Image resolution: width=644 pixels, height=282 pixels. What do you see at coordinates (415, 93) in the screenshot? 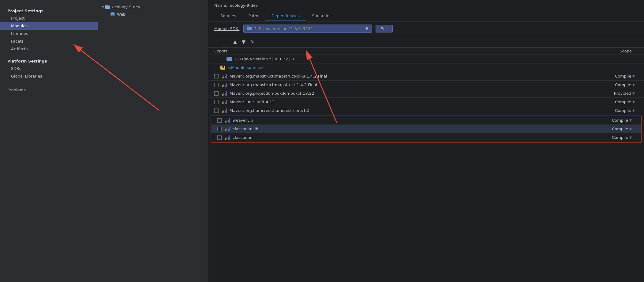
I see `dep-lombok-name: Maven: org.projectlombok:lombok:1.18.22` at bounding box center [415, 93].